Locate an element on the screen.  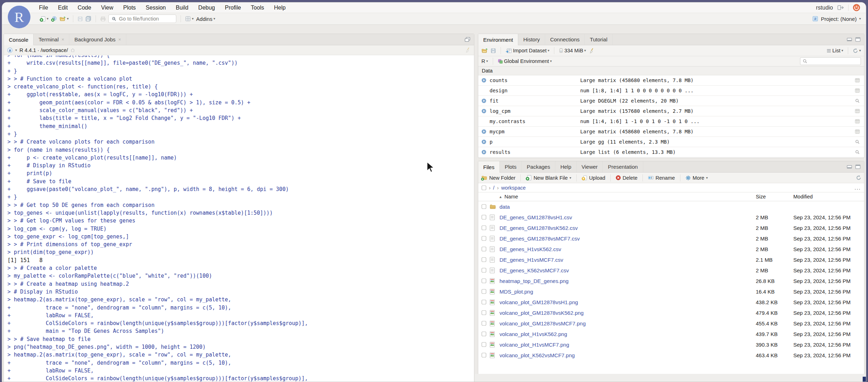
file-row: volcano_plot_H1vsK562.png439.7 KBSep 23,… is located at coordinates (671, 334).